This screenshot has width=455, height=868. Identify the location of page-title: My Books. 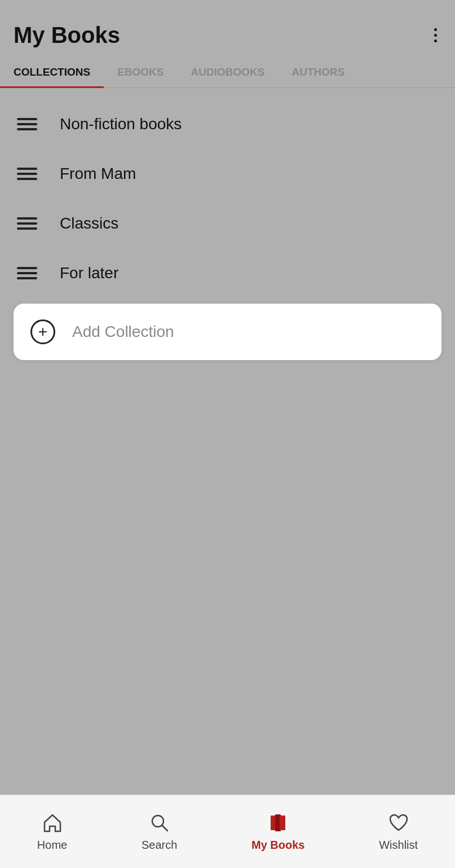
(67, 35).